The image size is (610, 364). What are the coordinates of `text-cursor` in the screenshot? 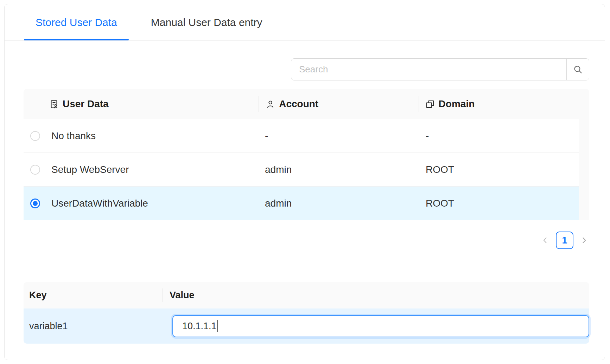 It's located at (218, 326).